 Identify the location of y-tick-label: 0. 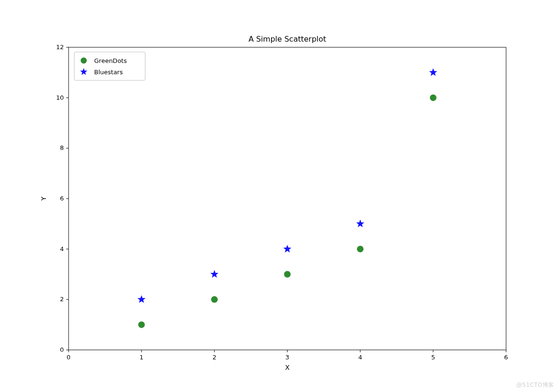
(62, 350).